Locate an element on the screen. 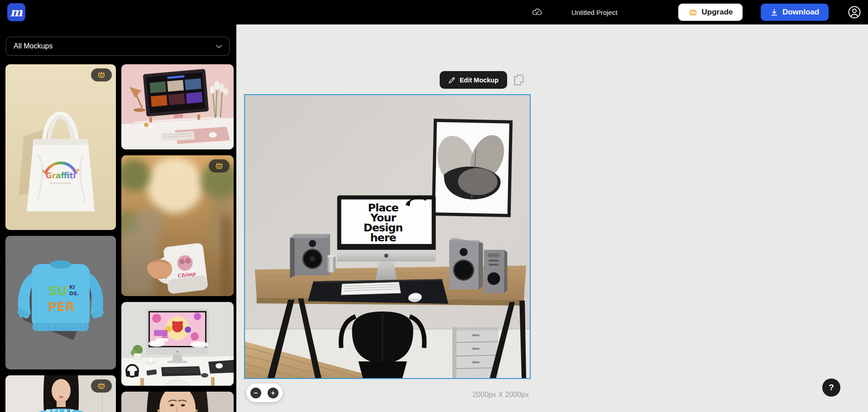 The image size is (868, 412). cloud-sync-icon is located at coordinates (538, 12).